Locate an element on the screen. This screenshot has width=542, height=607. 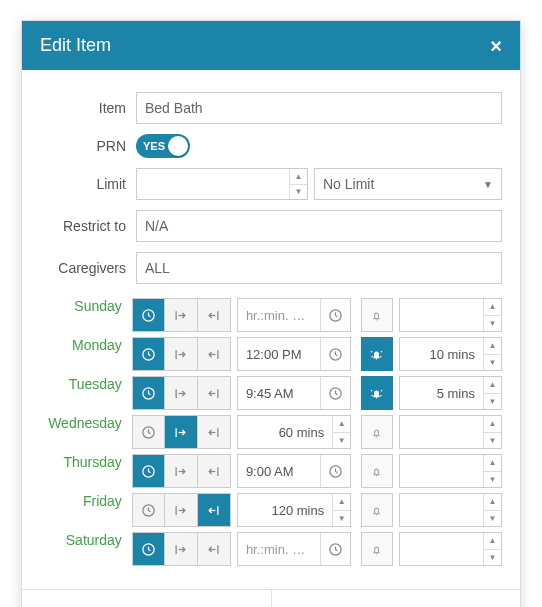
cancel-button: Cancel is located at coordinates (396, 598).